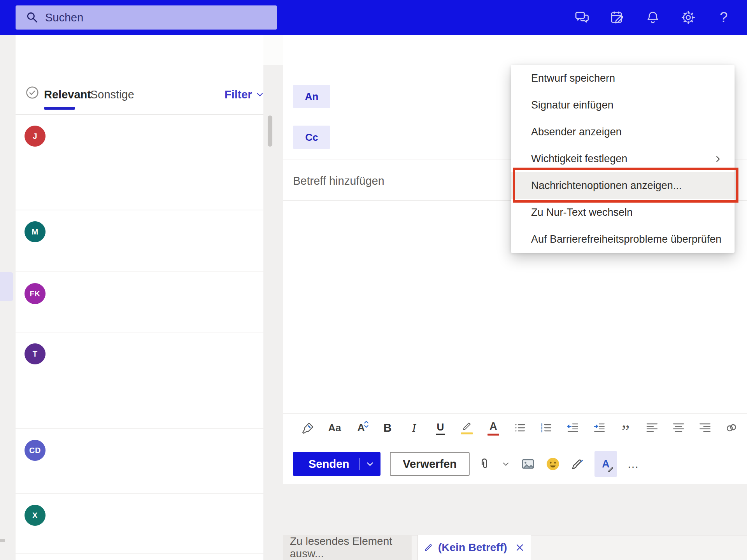 The width and height of the screenshot is (747, 560). Describe the element at coordinates (347, 548) in the screenshot. I see `reading-pane-placeholder: Zu lesendes Element ausw...` at that location.